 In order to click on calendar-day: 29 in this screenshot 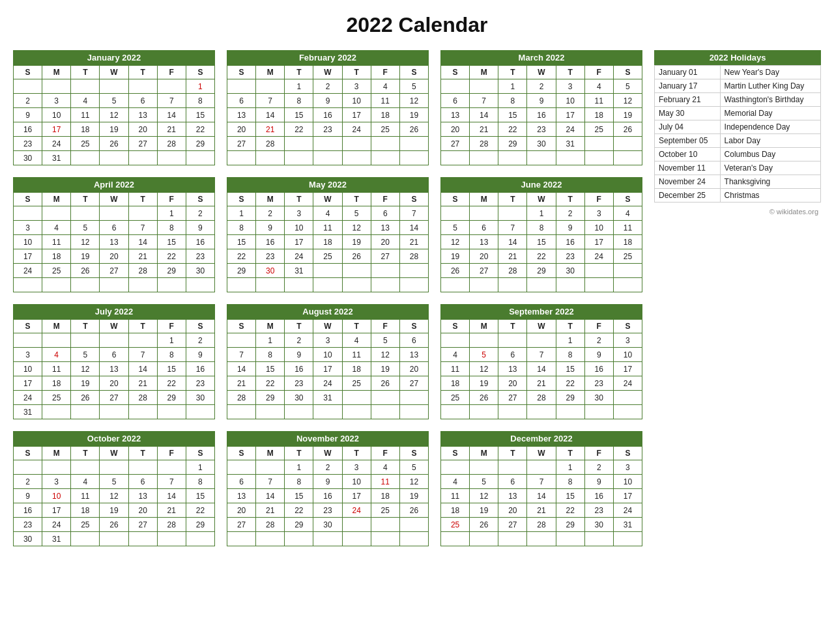, I will do `click(200, 144)`.